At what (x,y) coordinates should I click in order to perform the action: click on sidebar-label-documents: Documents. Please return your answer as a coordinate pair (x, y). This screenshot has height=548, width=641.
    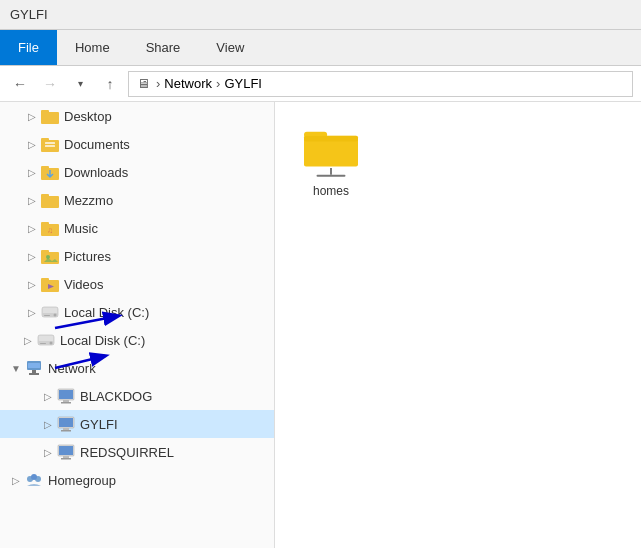
    Looking at the image, I should click on (97, 144).